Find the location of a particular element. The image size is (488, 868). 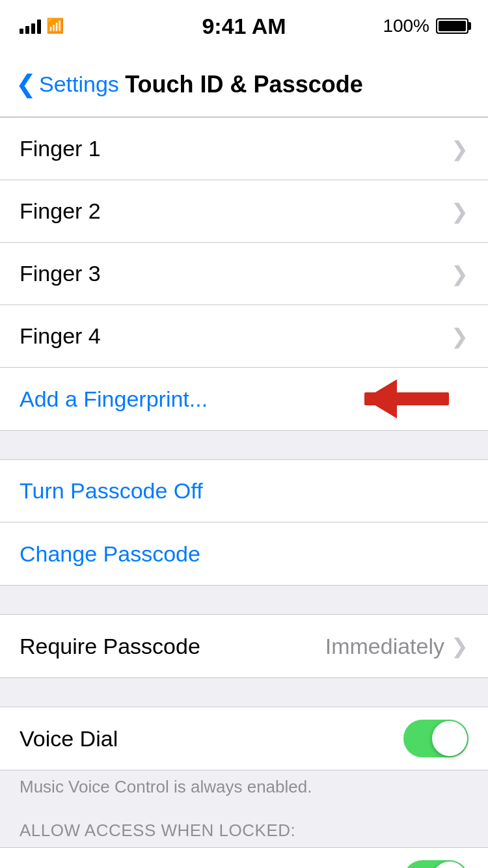

voice-dial-toggle is located at coordinates (436, 739).